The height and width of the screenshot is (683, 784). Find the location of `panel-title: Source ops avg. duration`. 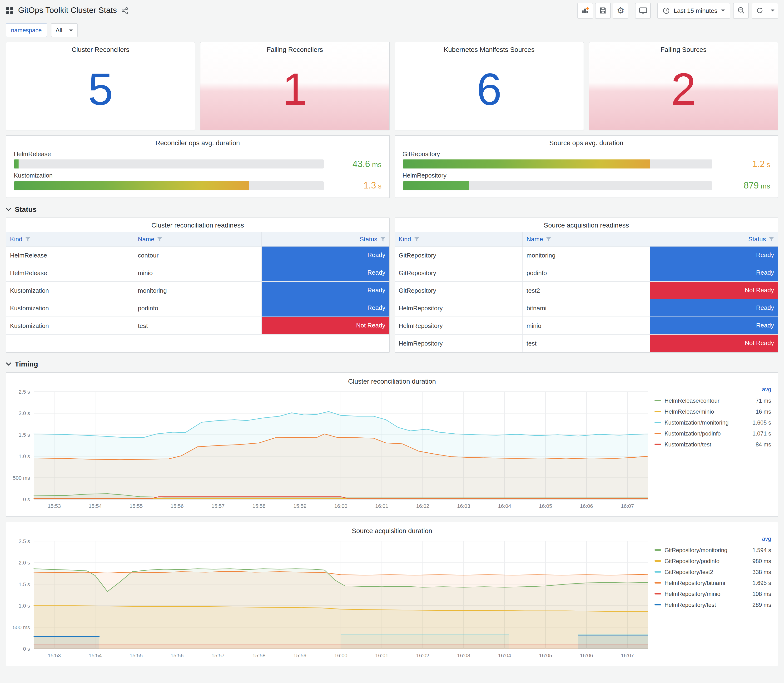

panel-title: Source ops avg. duration is located at coordinates (586, 141).